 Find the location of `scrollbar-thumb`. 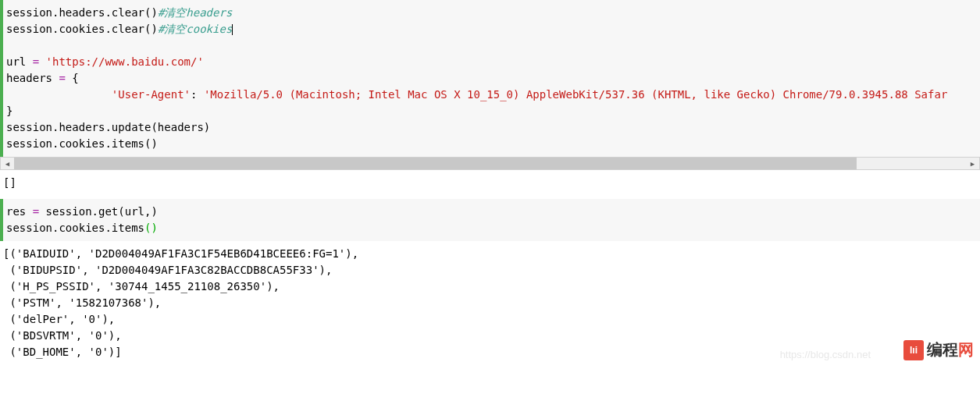

scrollbar-thumb is located at coordinates (436, 164).